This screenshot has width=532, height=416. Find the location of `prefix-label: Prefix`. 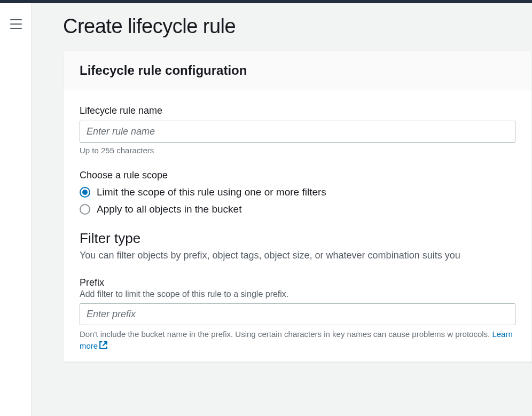

prefix-label: Prefix is located at coordinates (298, 283).